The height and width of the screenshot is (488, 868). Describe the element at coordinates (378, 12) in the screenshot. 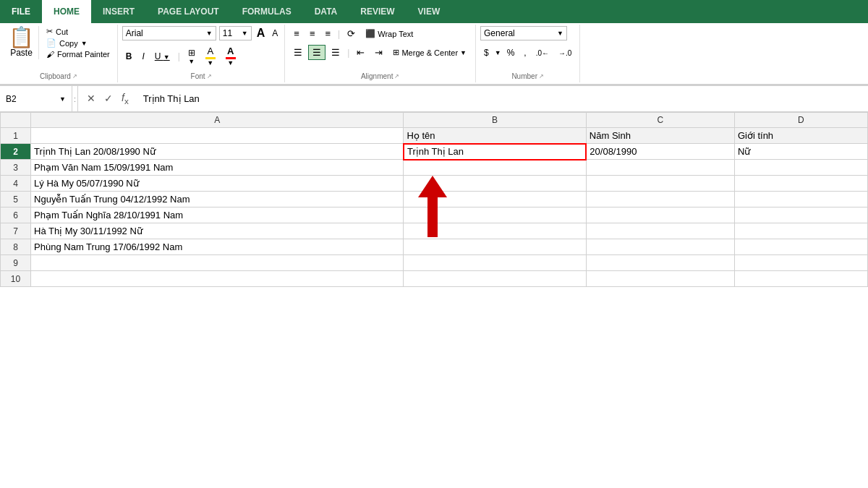

I see `tab-review: REVIEW` at that location.